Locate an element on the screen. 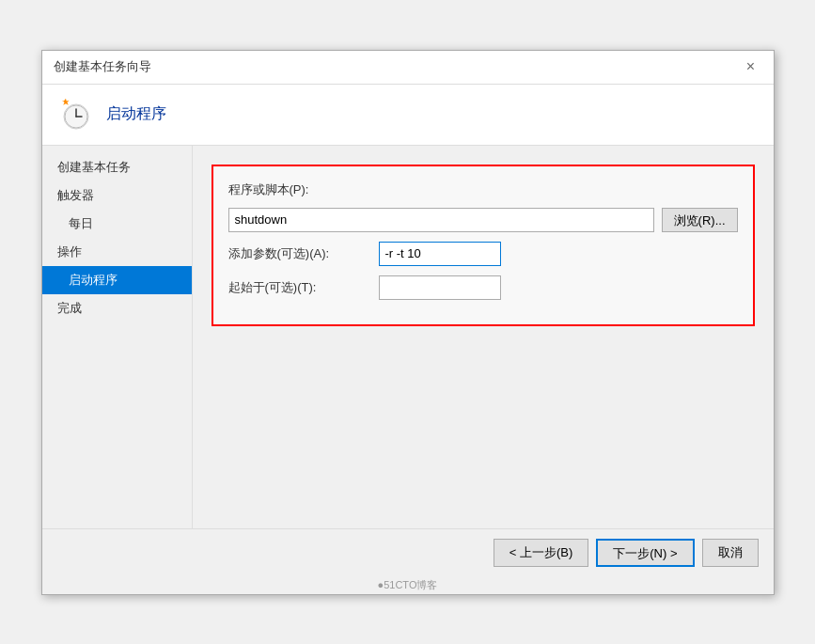 The image size is (815, 644). header-title: 启动程序 is located at coordinates (136, 115).